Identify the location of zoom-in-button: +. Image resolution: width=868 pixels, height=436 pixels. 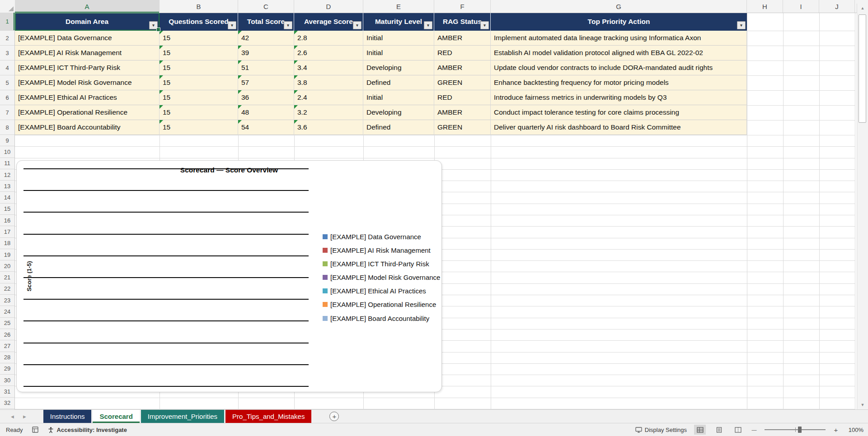
(836, 430).